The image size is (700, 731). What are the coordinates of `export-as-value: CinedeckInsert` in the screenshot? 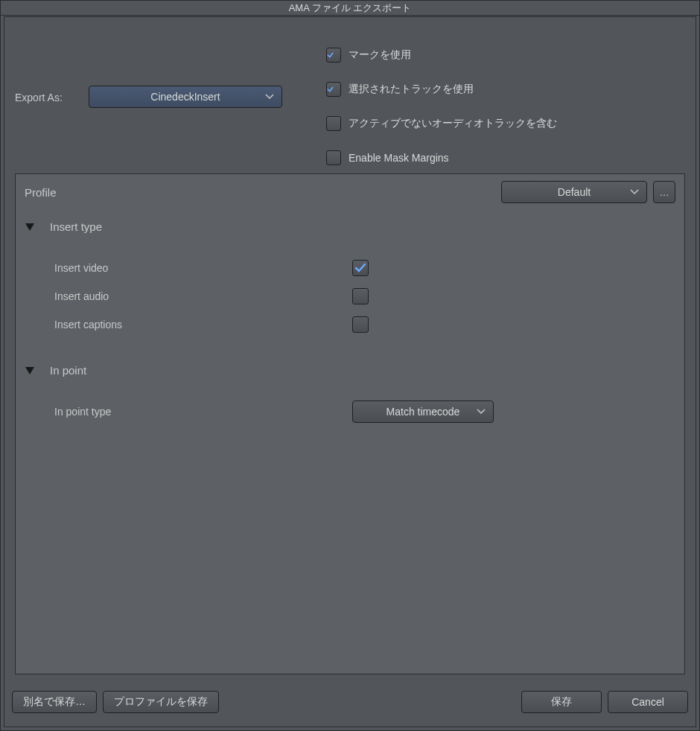 It's located at (185, 97).